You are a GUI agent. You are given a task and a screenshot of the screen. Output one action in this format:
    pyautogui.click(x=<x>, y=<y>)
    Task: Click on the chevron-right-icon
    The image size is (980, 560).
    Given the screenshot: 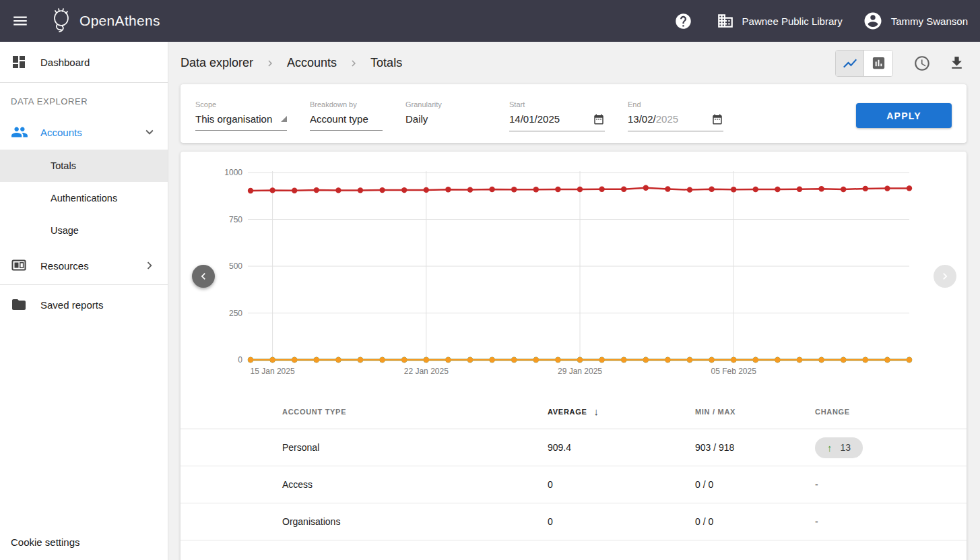 What is the action you would take?
    pyautogui.click(x=150, y=266)
    